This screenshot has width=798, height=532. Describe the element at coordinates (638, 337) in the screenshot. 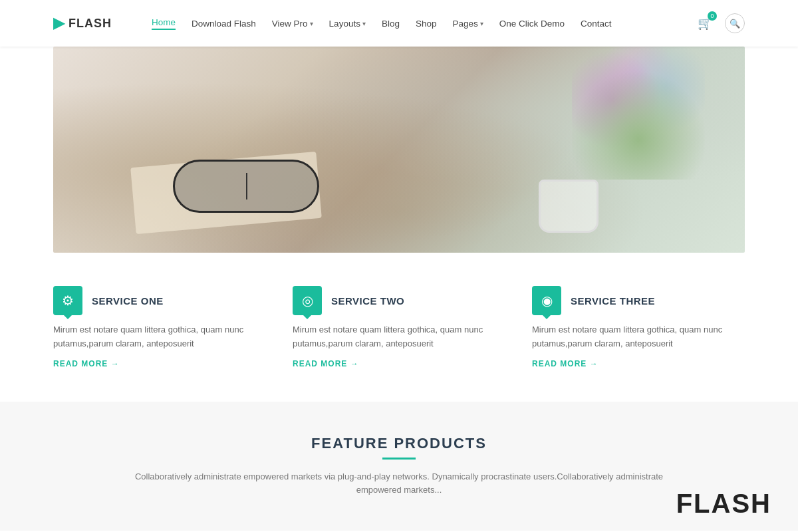

I see `service-text-3: Mirum est notare quam littera gothica, q…` at that location.